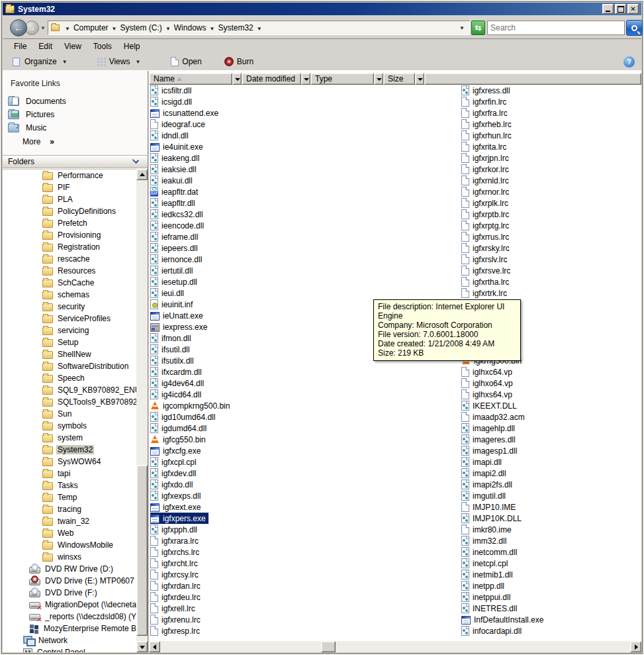  Describe the element at coordinates (486, 293) in the screenshot. I see `file-item-igfxrtrk.lrc: igfxrtrk.lrc` at that location.